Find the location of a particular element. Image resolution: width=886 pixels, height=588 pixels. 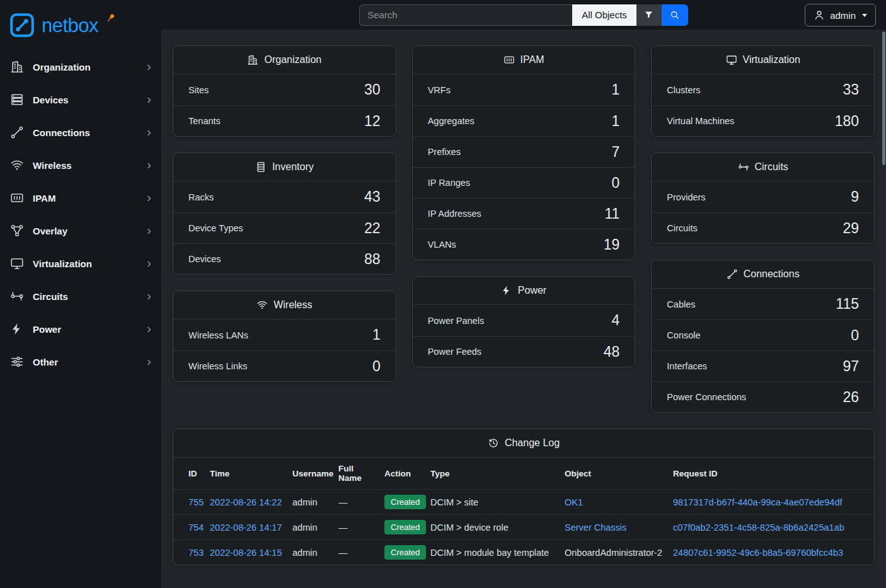

stat-label: Device Types is located at coordinates (216, 228).